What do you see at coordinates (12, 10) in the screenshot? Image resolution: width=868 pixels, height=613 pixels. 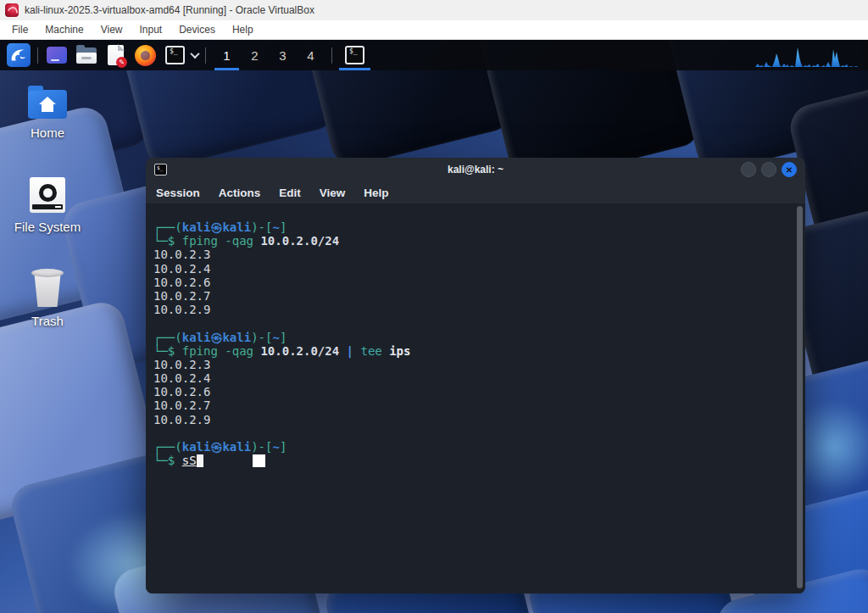 I see `vbox-vm-icon` at bounding box center [12, 10].